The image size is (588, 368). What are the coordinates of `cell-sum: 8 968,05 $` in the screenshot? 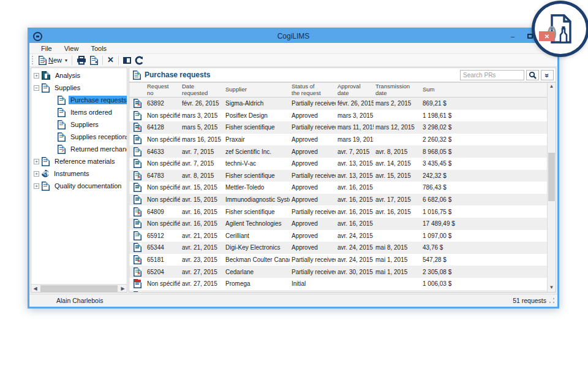 It's located at (446, 152).